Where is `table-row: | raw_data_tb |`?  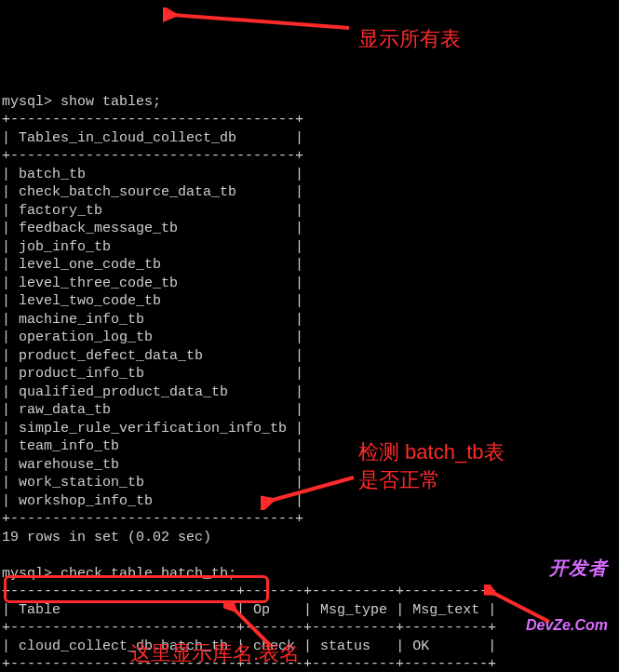 table-row: | raw_data_tb | is located at coordinates (153, 410).